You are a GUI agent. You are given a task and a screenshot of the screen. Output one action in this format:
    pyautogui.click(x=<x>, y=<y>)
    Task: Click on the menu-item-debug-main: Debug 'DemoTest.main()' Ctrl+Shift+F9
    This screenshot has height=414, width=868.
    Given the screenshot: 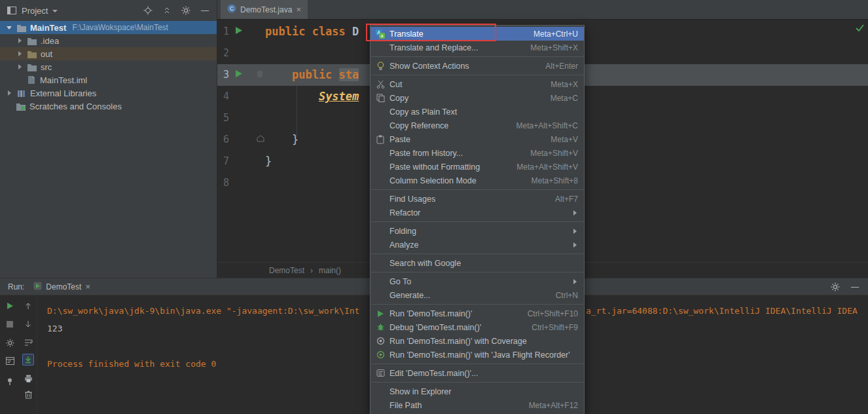 What is the action you would take?
    pyautogui.click(x=477, y=328)
    